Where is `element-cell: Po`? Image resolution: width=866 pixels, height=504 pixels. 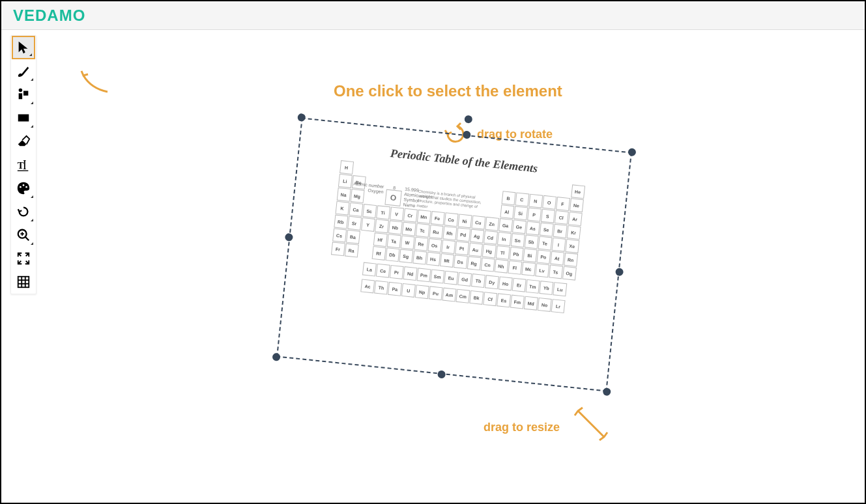 element-cell: Po is located at coordinates (543, 257).